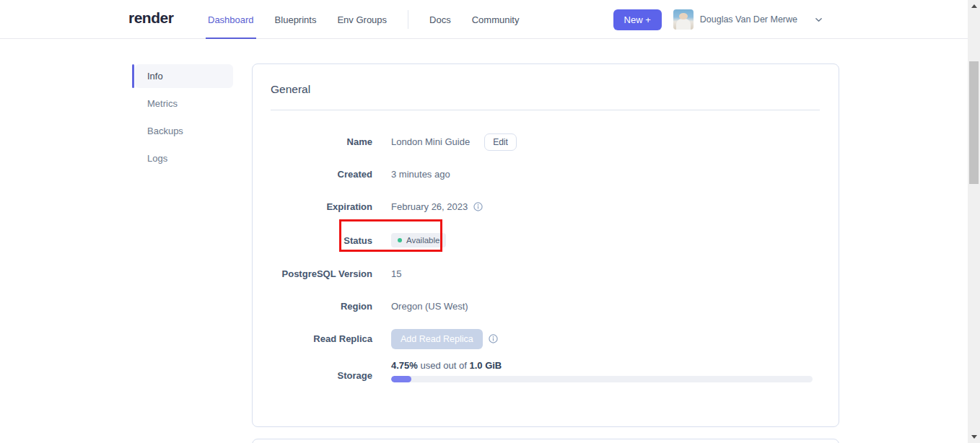  What do you see at coordinates (155, 76) in the screenshot?
I see `sidebar-item-label: Info` at bounding box center [155, 76].